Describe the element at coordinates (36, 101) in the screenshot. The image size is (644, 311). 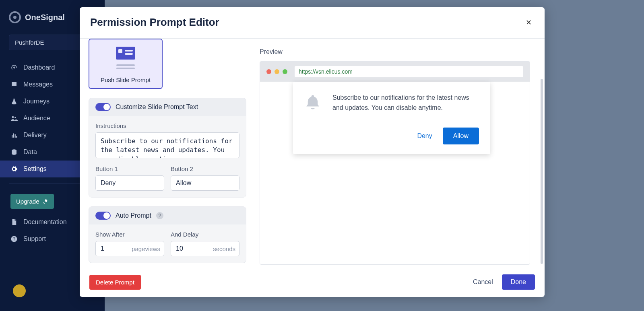
I see `sidebar-item-label: Journeys` at that location.